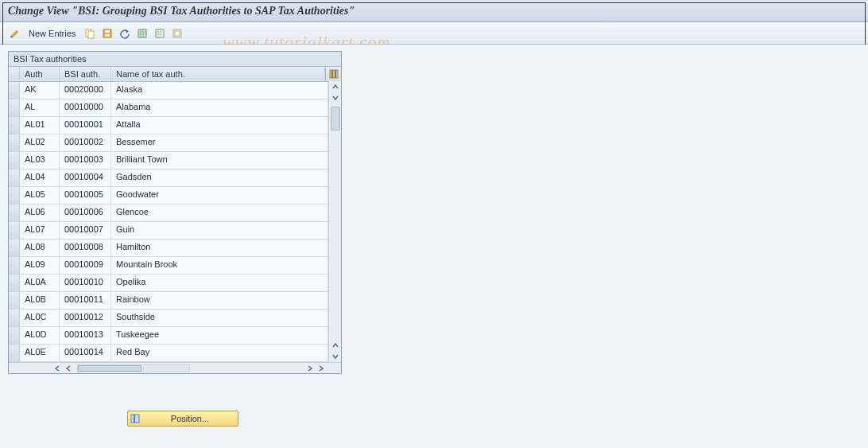 The width and height of the screenshot is (868, 448). I want to click on cell-auth: AL04, so click(40, 178).